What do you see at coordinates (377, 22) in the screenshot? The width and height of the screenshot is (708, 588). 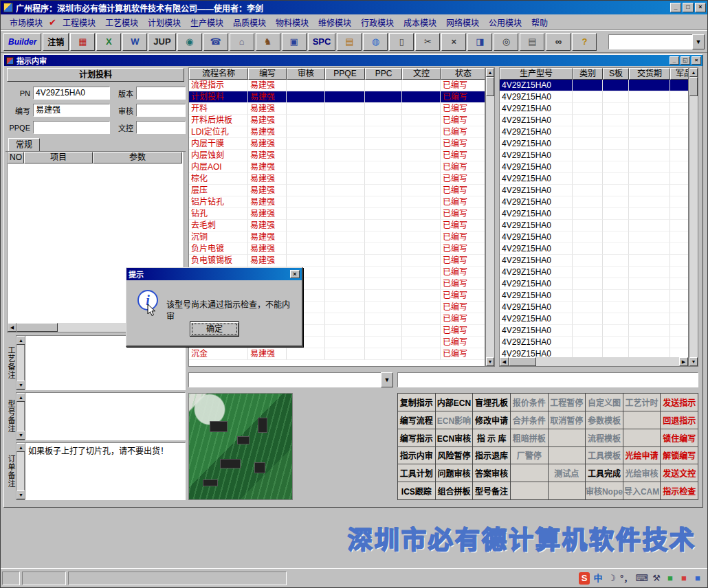 I see `menu-item-8: 行政模块` at bounding box center [377, 22].